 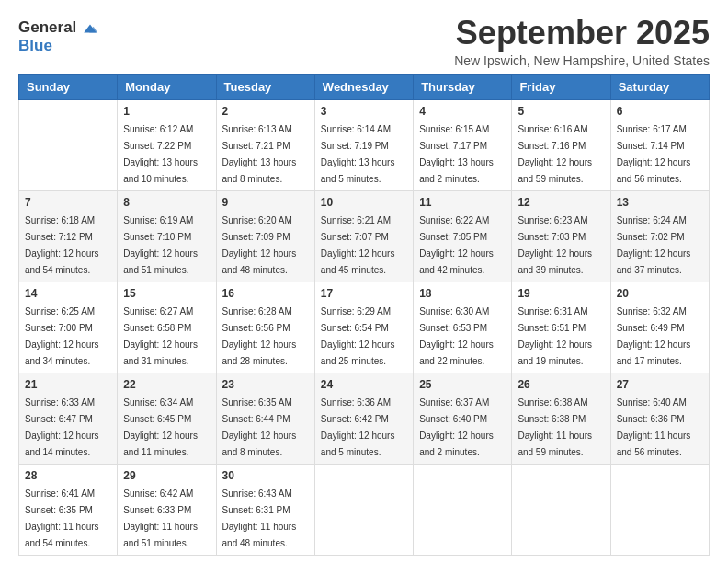 I want to click on day-info: Sunrise: 6:42 AMSunset: 6:33 PMDaylight:…, so click(x=160, y=519).